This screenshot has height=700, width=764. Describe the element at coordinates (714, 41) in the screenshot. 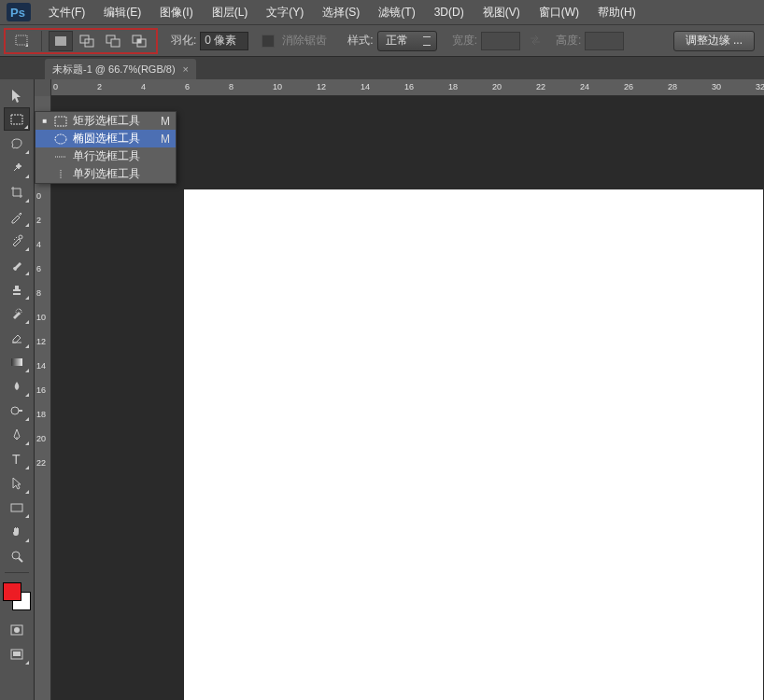

I see `refine-edge-button: 调整边缘 ...` at that location.